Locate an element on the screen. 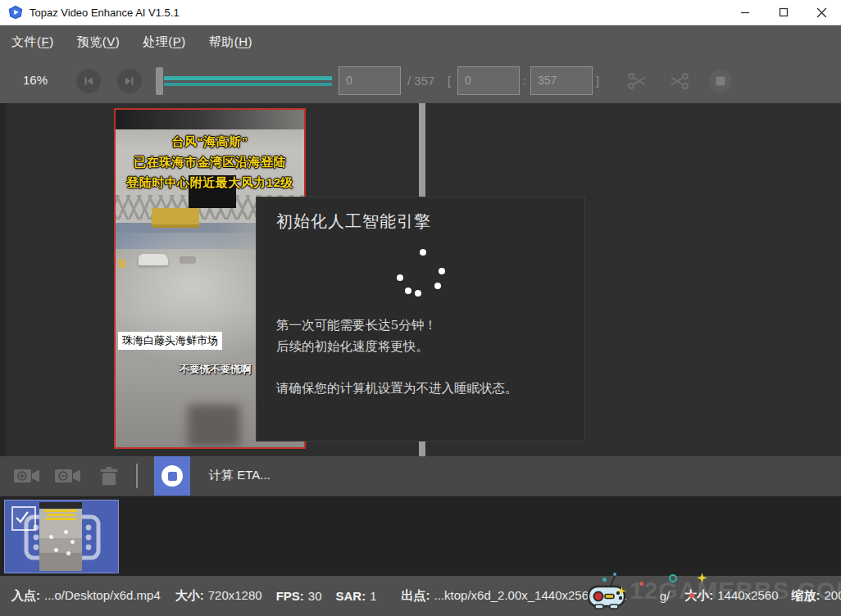  window-controls is located at coordinates (784, 12).